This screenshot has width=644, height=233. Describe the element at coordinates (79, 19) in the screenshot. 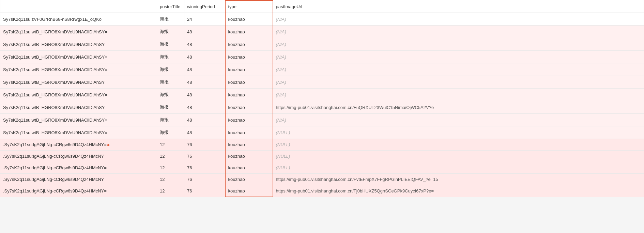

I see `cell-id: Sy7sK2q11su:zVF0GrRnB68-nS8Rrwgx1E_oQKo=` at that location.